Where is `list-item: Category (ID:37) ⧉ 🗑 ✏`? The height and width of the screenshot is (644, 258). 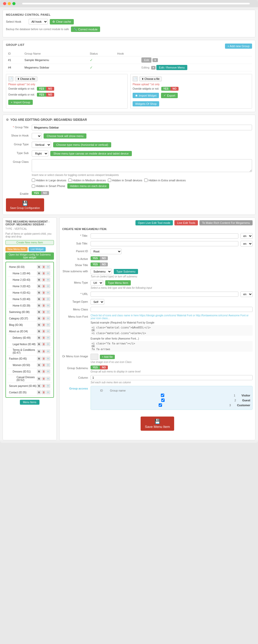
list-item: Category (ID:37) ⧉ 🗑 ✏ is located at coordinates (30, 318).